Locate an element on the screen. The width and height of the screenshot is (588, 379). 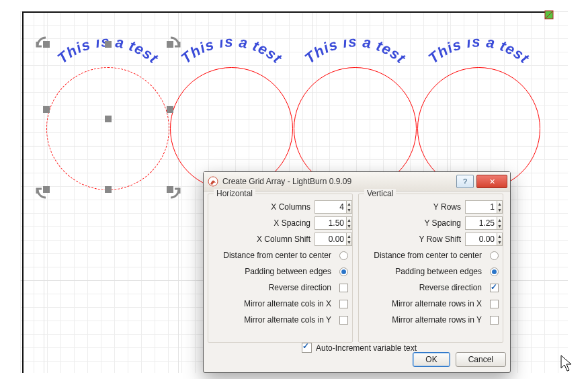
y-spacing-field: ▲▼ is located at coordinates (482, 223).